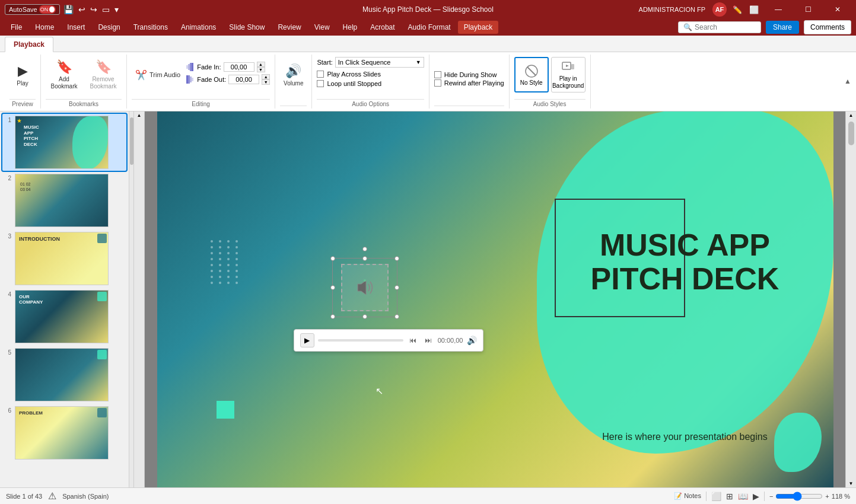 This screenshot has height=504, width=856. What do you see at coordinates (32, 9) in the screenshot?
I see `autosave-button: AutoSave ON` at bounding box center [32, 9].